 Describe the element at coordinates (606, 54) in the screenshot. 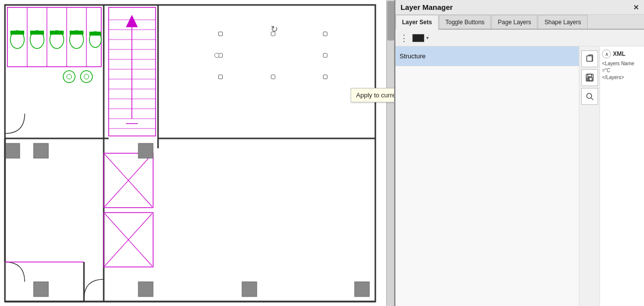

I see `xml-collapse-button: ∧` at that location.